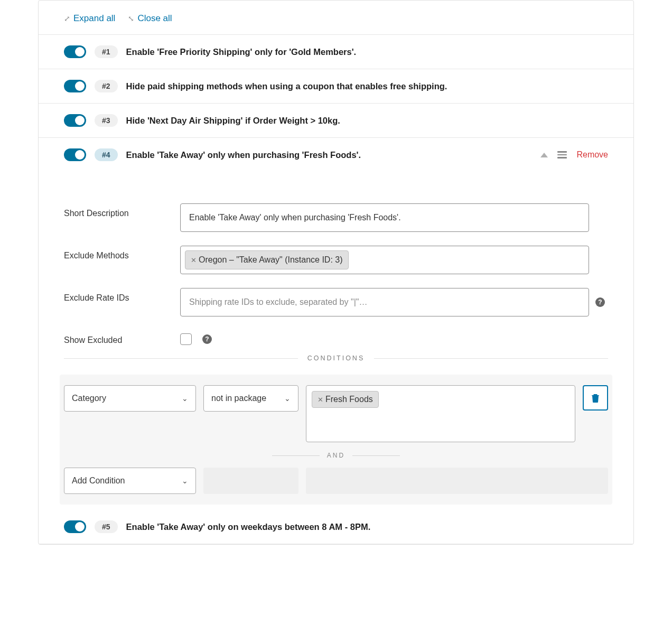 The height and width of the screenshot is (634, 672). What do you see at coordinates (336, 358) in the screenshot?
I see `conditions-divider: CONDITIONS` at bounding box center [336, 358].